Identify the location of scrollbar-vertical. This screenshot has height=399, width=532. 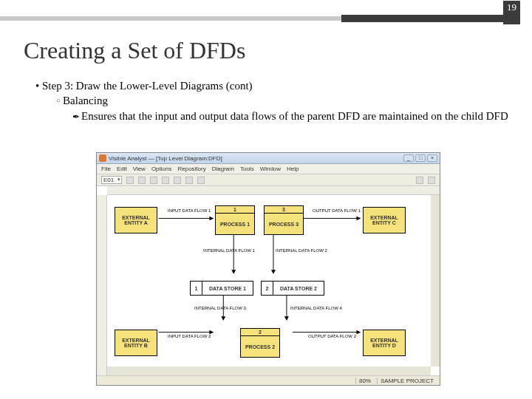
(435, 281).